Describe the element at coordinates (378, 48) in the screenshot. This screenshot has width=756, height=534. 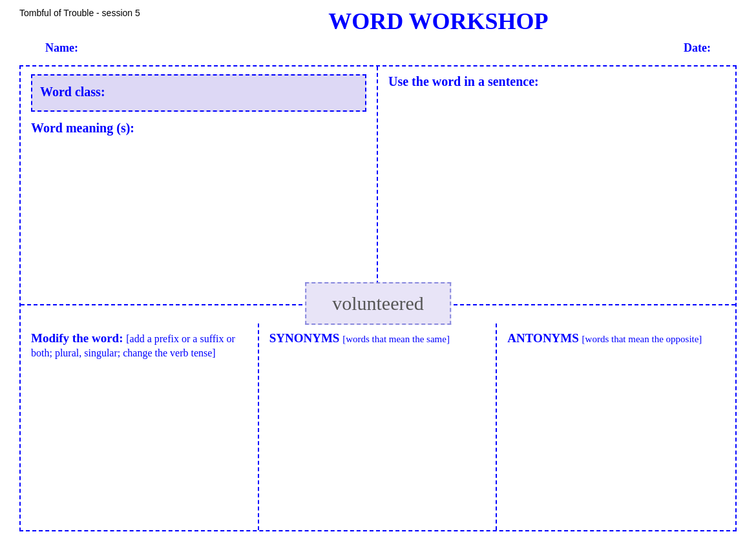
I see `name-date-row: Name: Date:` at that location.